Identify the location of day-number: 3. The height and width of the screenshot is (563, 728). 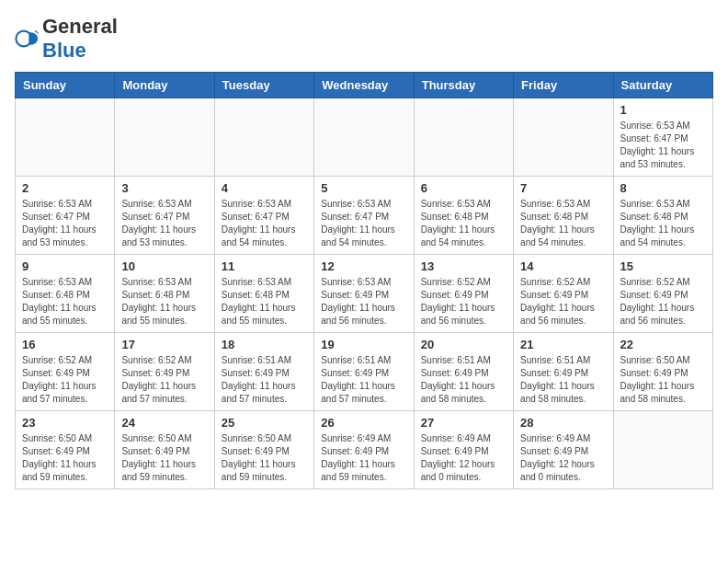
(164, 188).